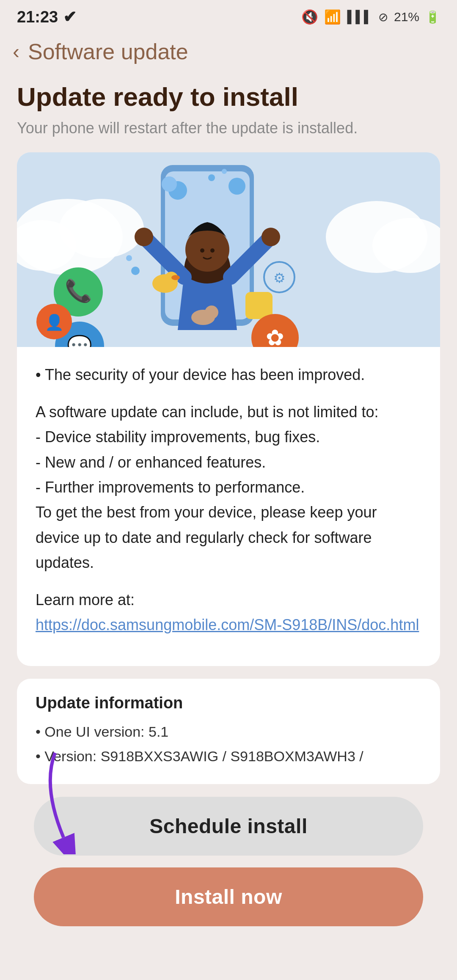 The height and width of the screenshot is (980, 457). I want to click on update-info-card: Update information • One UI version: 5.1…, so click(228, 731).